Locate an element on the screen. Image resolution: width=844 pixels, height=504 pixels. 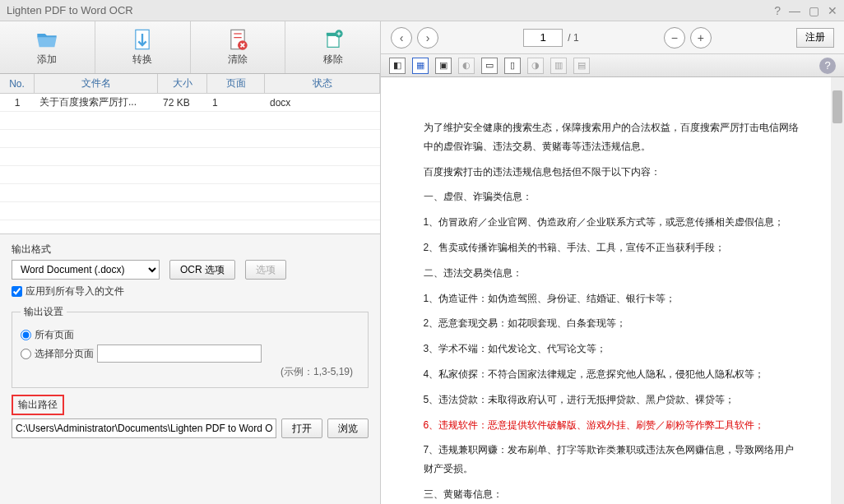
all-pages-label: 所有页面 is located at coordinates (54, 335).